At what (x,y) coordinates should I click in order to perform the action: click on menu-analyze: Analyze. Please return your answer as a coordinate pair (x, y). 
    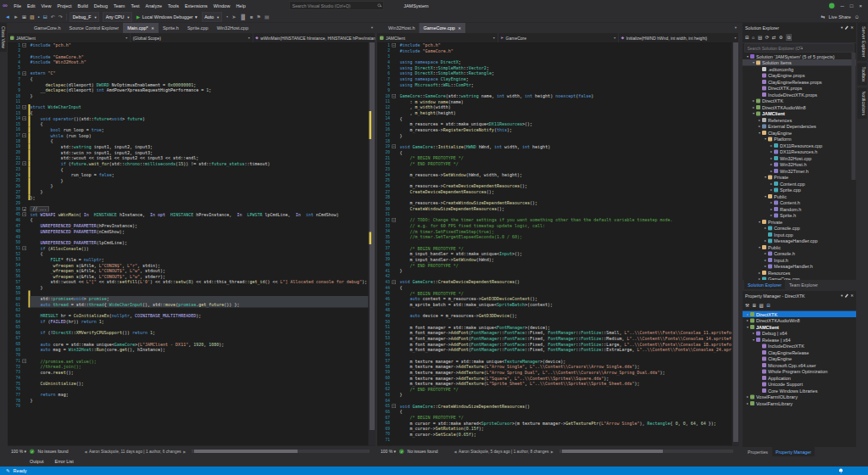
    Looking at the image, I should click on (154, 5).